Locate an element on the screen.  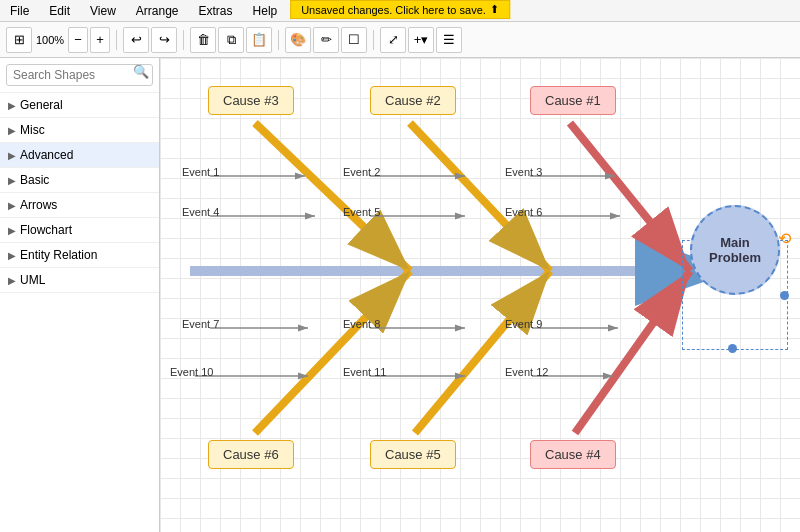
sidebar-item-misc: ▶ Misc is located at coordinates (80, 130).